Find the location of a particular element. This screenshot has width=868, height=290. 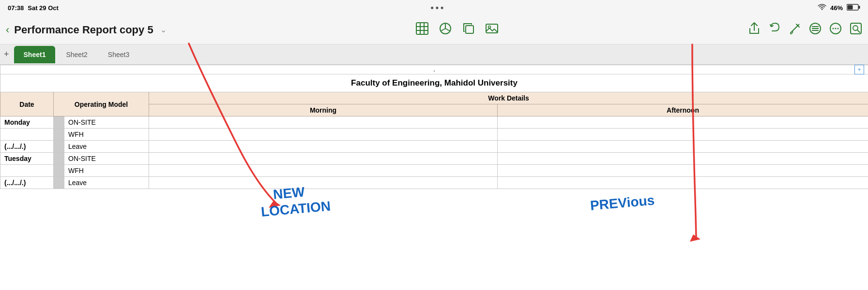

toolbar: ‹ Performance Report copy 5 ⌄ is located at coordinates (434, 30).